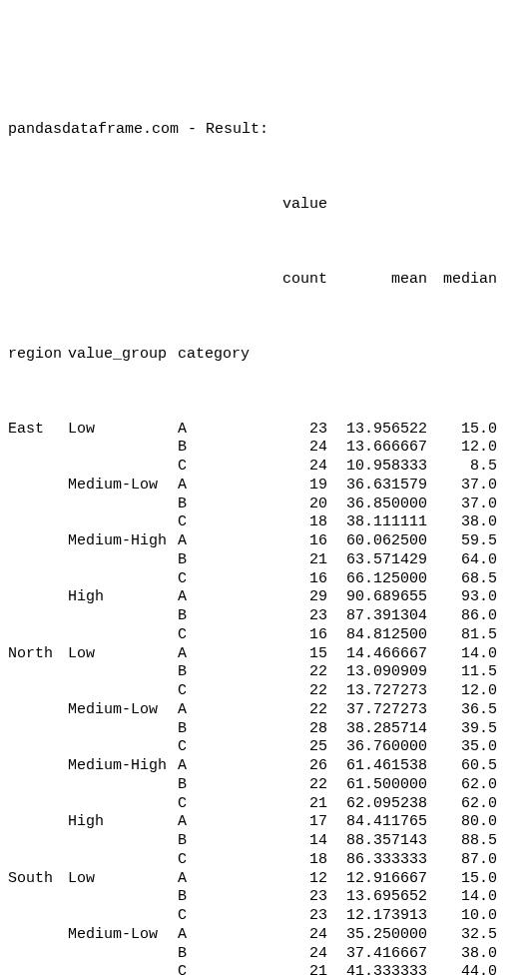  Describe the element at coordinates (38, 356) in the screenshot. I see `index-name-region: region` at that location.